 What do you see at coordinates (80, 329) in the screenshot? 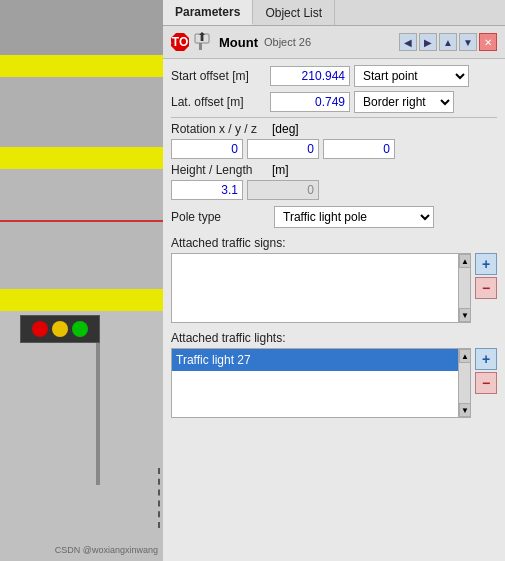
I see `traffic-light-green` at bounding box center [80, 329].